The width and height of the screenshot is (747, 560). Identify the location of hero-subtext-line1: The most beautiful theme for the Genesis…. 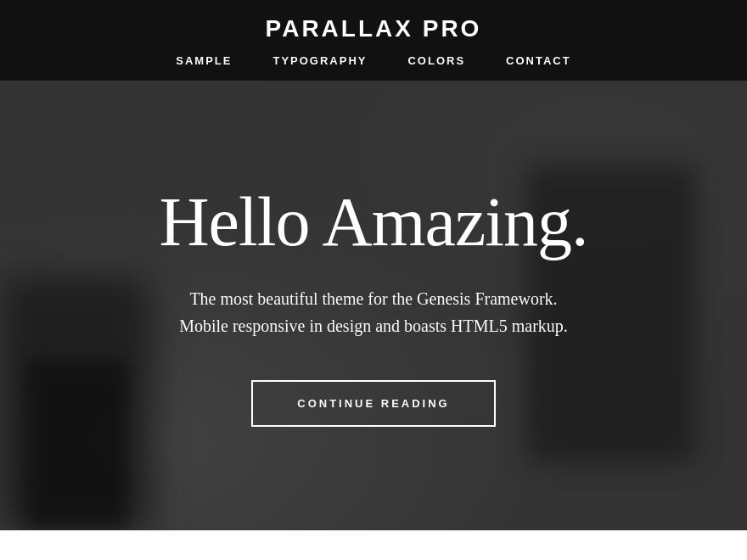
(374, 299).